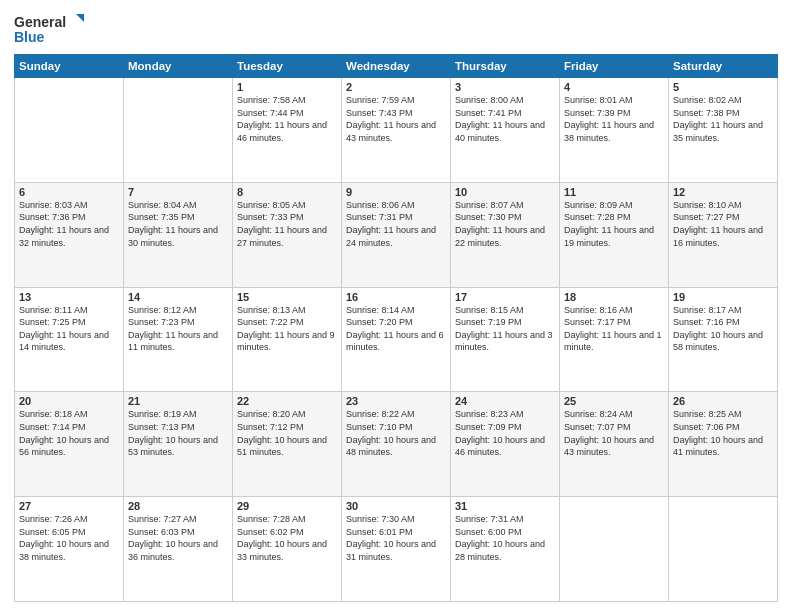  I want to click on day-info: Sunrise: 7:28 AMSunset: 6:02 PMDaylight:…, so click(287, 538).